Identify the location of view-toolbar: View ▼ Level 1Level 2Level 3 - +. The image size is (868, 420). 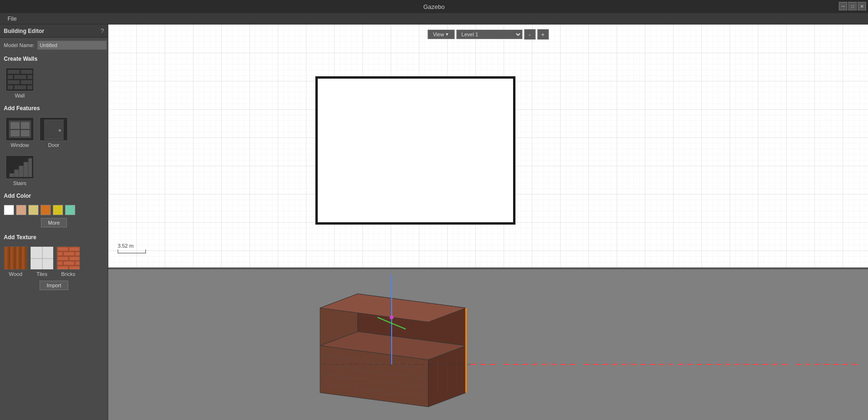
(489, 34).